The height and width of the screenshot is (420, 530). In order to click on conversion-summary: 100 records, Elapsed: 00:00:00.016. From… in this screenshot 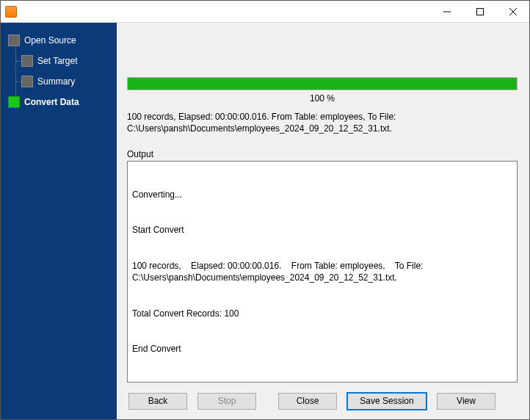, I will do `click(322, 123)`.